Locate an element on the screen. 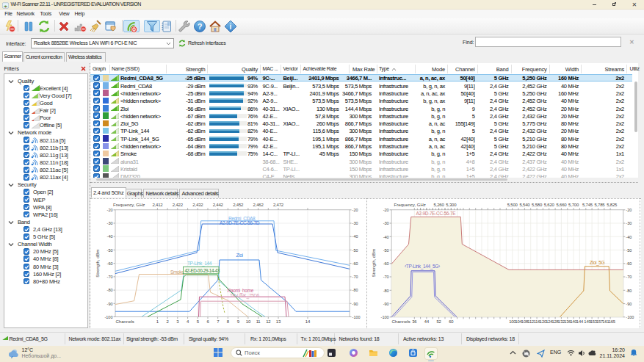 This screenshot has width=644, height=362. svg-text: 5,745 is located at coordinates (587, 205).